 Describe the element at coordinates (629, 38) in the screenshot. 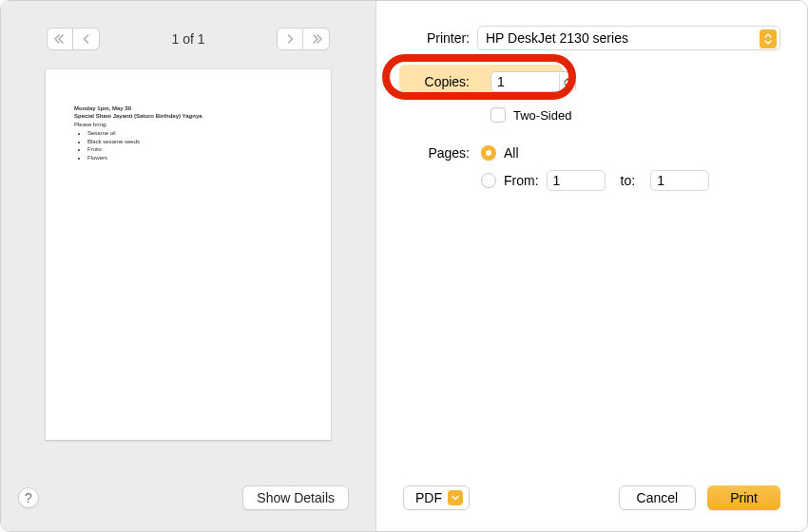

I see `printer-select: HP DeskJet 2130 series` at that location.